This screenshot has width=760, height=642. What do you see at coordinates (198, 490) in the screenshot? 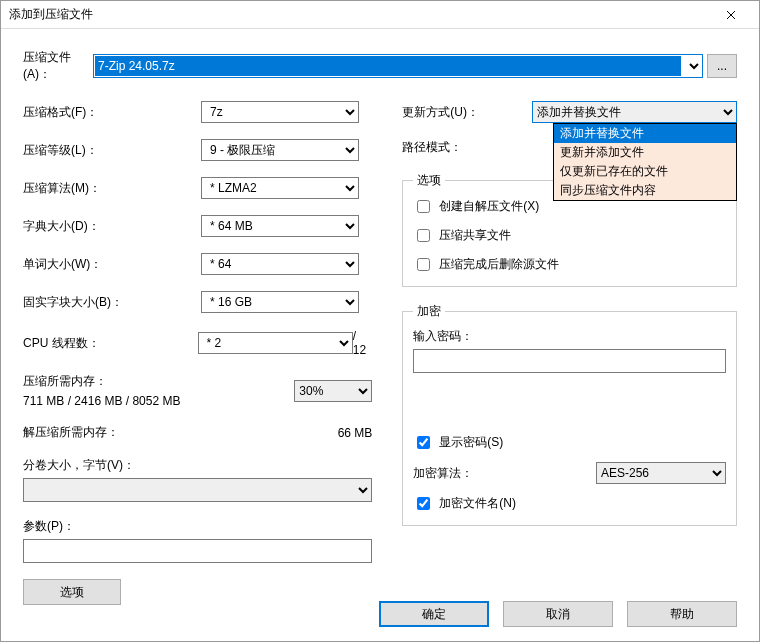
I see `split-select` at bounding box center [198, 490].